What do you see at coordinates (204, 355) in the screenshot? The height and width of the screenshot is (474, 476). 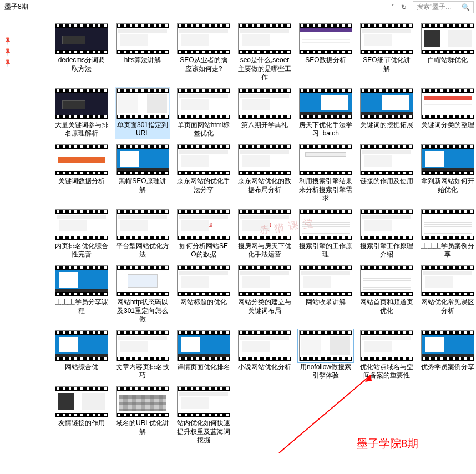 I see `file-item: 详情页面优化排名` at bounding box center [204, 355].